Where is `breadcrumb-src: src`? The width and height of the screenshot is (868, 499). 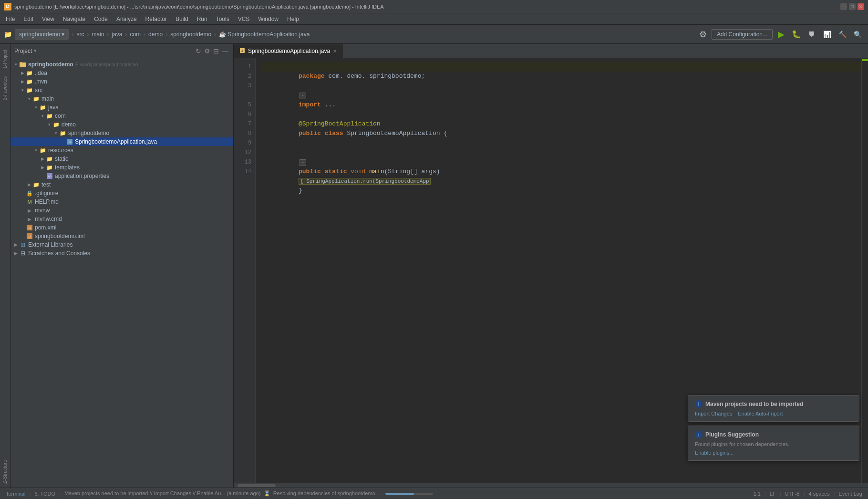
breadcrumb-src: src is located at coordinates (80, 34).